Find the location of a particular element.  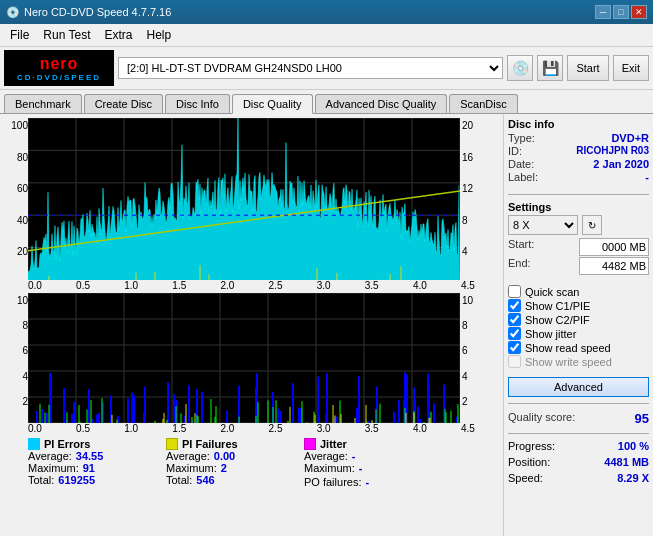

speed-row: 8 X ↻ is located at coordinates (578, 225).